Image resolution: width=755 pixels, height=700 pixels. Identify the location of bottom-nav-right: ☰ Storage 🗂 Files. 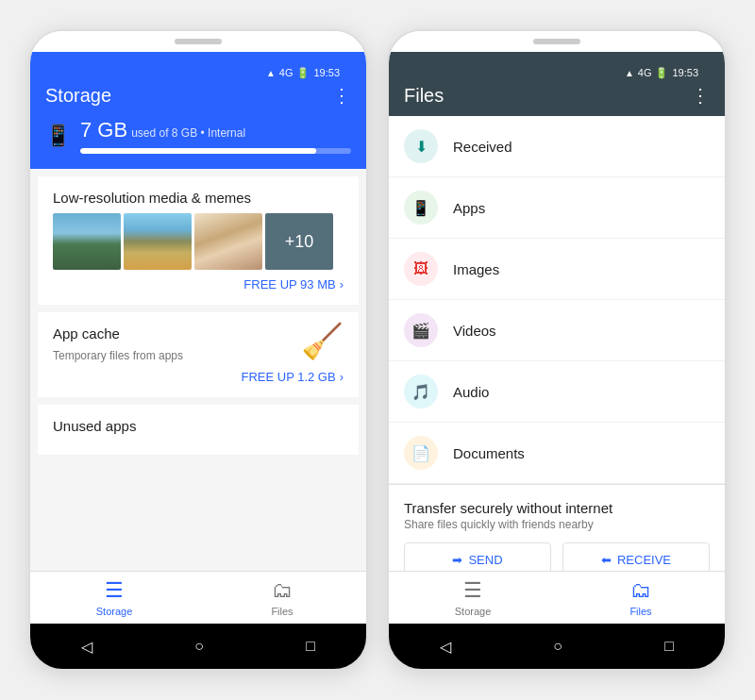
(557, 597).